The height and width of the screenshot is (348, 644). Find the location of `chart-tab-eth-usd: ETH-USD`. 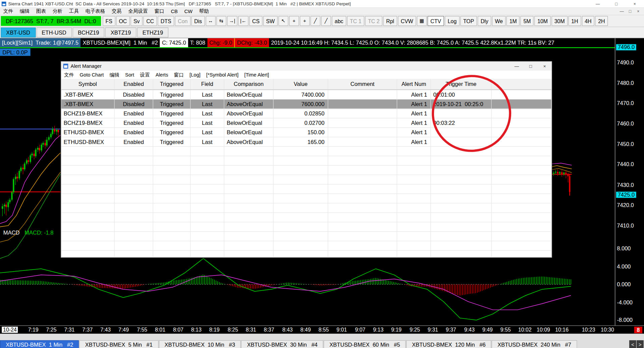

chart-tab-eth-usd: ETH-USD is located at coordinates (54, 32).